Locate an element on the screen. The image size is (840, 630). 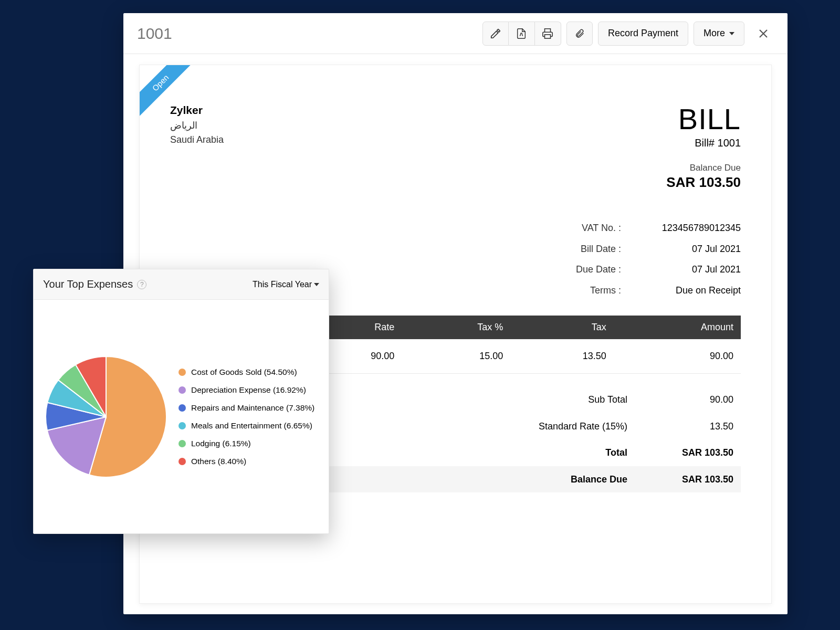
legend-item: Meals and Entertainment (6.65%) is located at coordinates (247, 426).